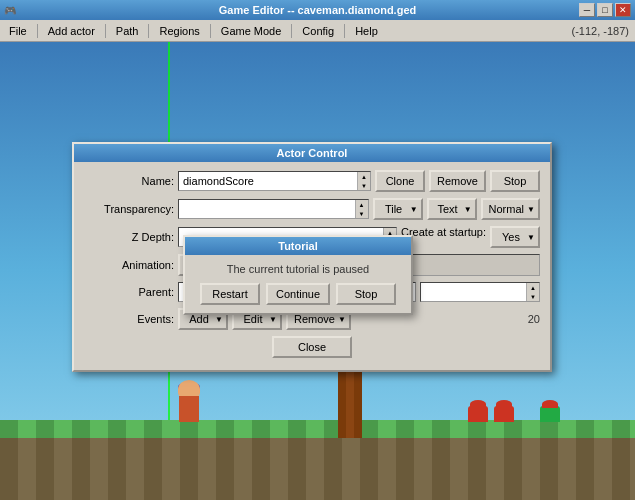 This screenshot has width=635, height=500. Describe the element at coordinates (366, 294) in the screenshot. I see `stop-button-tutorial: Stop` at that location.